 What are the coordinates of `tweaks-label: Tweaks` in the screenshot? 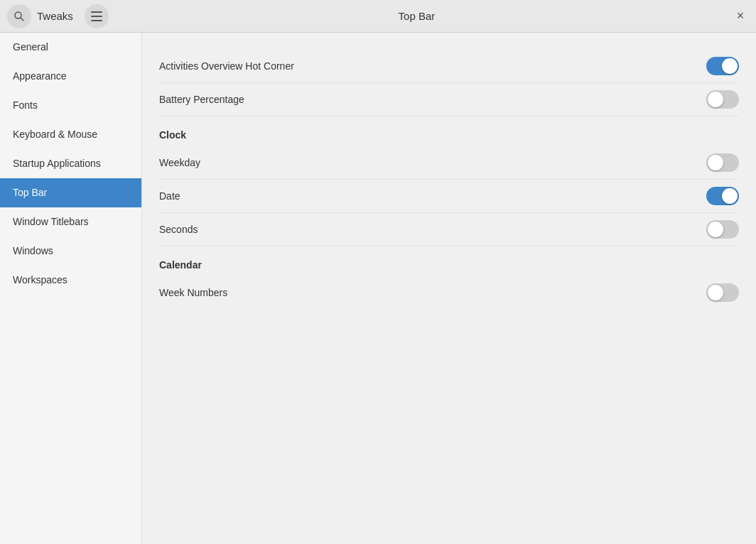 It's located at (55, 16).